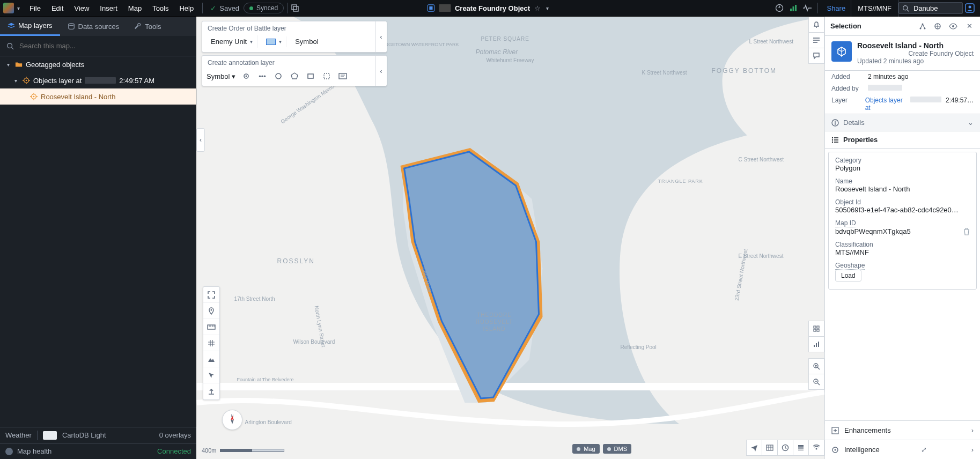  What do you see at coordinates (18, 435) in the screenshot?
I see `weather-label: Weather` at bounding box center [18, 435].